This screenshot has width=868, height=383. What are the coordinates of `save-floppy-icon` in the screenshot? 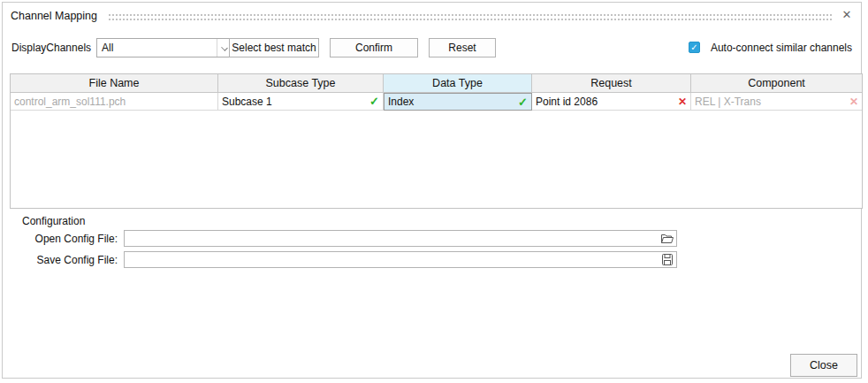 It's located at (667, 260).